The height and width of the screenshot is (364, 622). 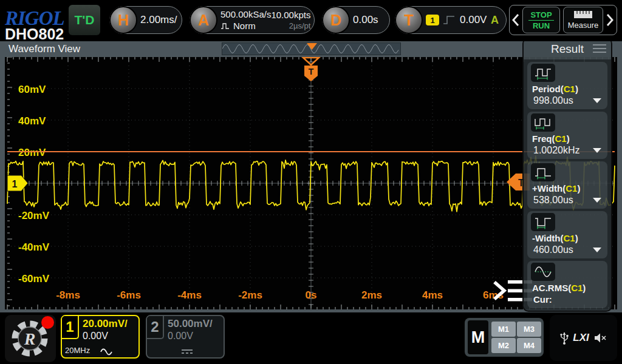 What do you see at coordinates (529, 329) in the screenshot?
I see `math3-button: M3` at bounding box center [529, 329].